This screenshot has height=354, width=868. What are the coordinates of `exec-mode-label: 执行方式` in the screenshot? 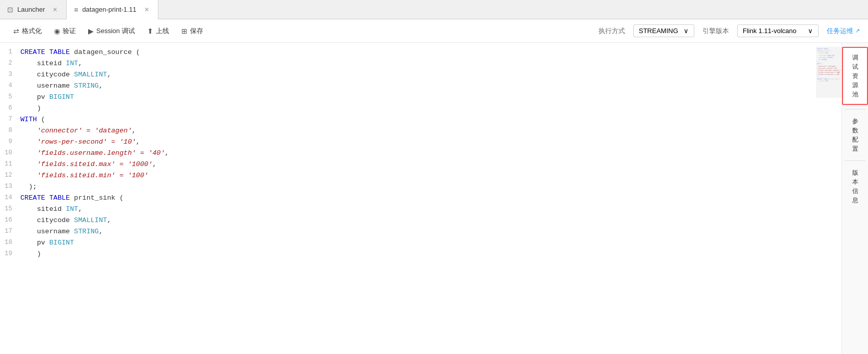 It's located at (612, 31).